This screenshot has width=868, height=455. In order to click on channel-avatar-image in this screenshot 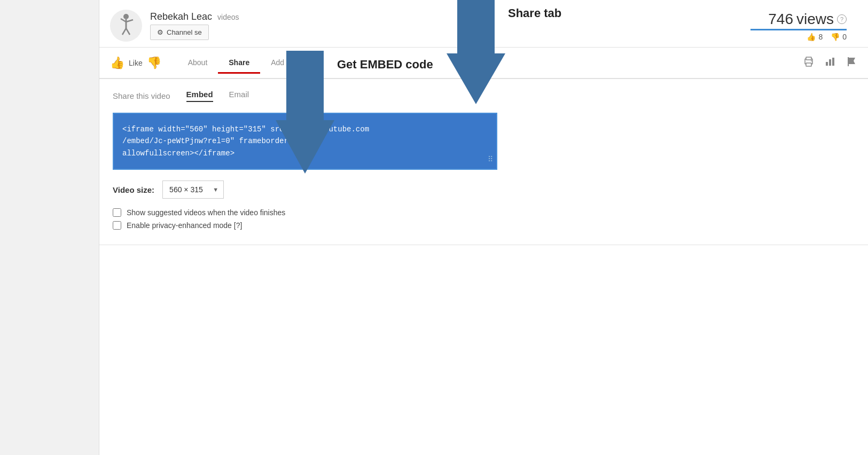, I will do `click(126, 26)`.